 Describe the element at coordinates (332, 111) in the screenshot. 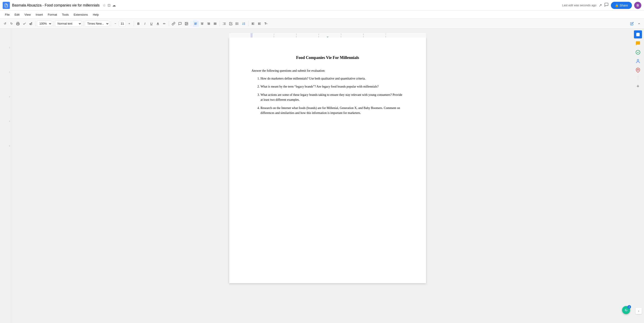

I see `list-item-4: Research on the Internet what foods (bra…` at that location.